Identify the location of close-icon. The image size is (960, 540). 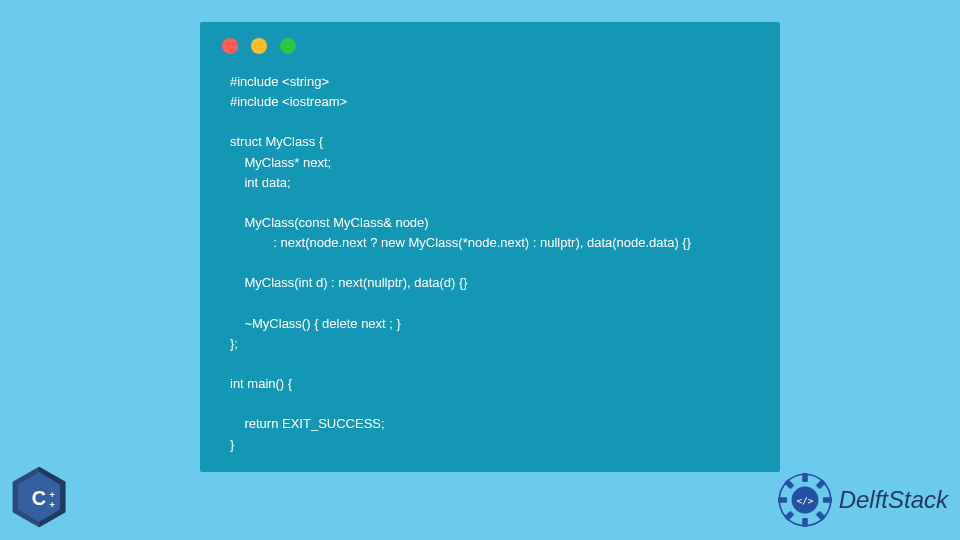
(230, 46).